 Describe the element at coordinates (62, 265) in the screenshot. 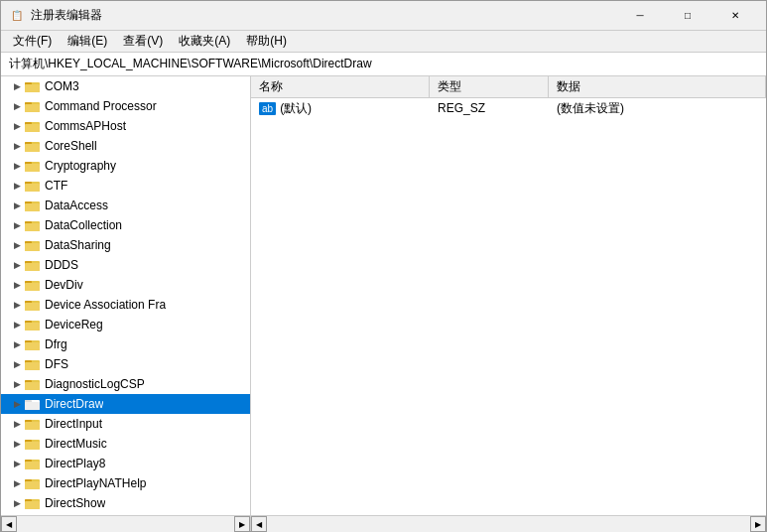

I see `tree-item-label: DDDS` at that location.